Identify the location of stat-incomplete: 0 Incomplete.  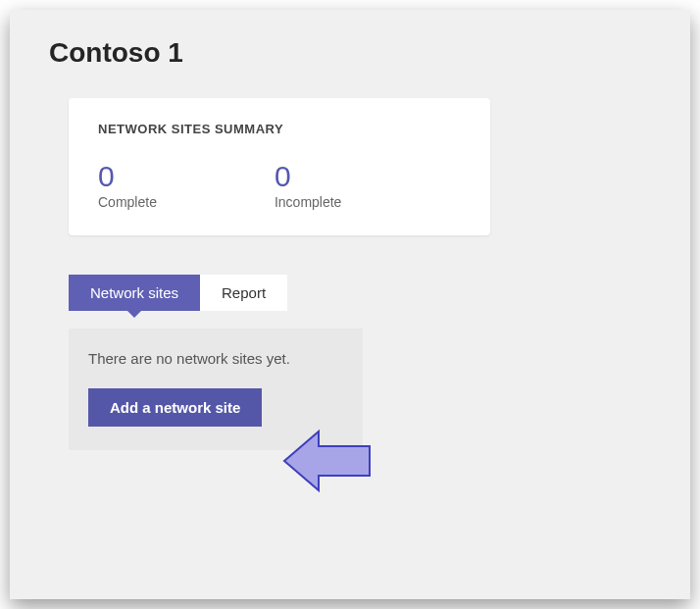
(308, 184).